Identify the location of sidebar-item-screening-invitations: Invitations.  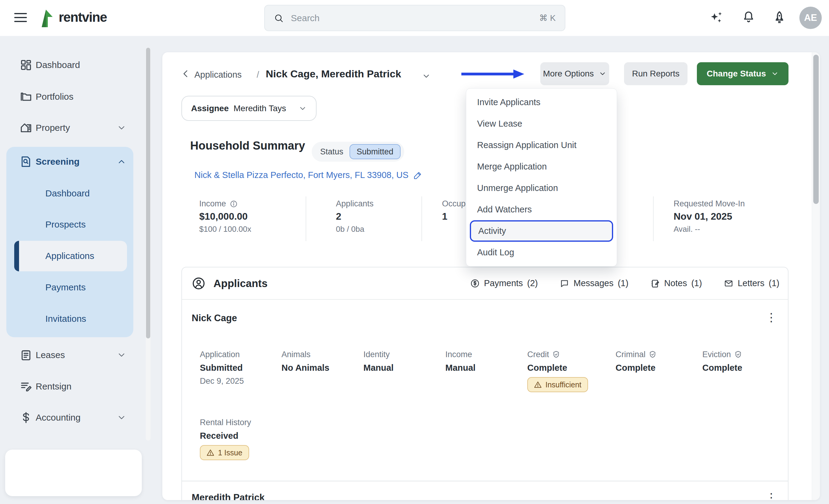
(69, 319).